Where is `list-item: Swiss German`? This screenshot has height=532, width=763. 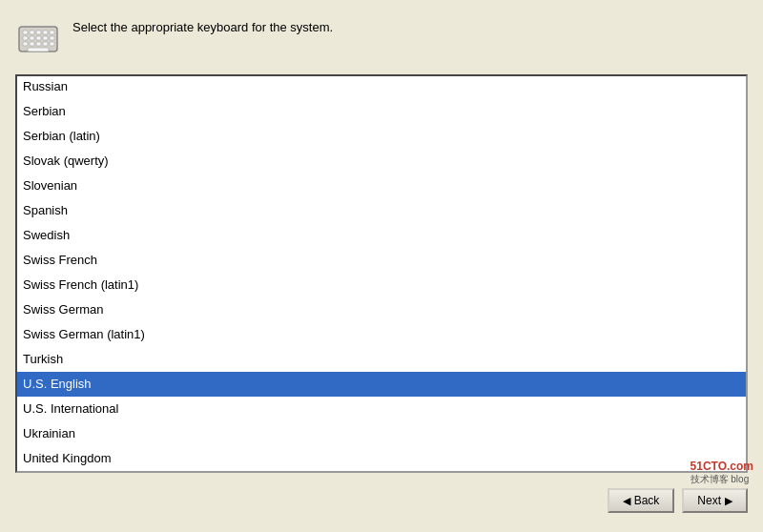 list-item: Swiss German is located at coordinates (382, 310).